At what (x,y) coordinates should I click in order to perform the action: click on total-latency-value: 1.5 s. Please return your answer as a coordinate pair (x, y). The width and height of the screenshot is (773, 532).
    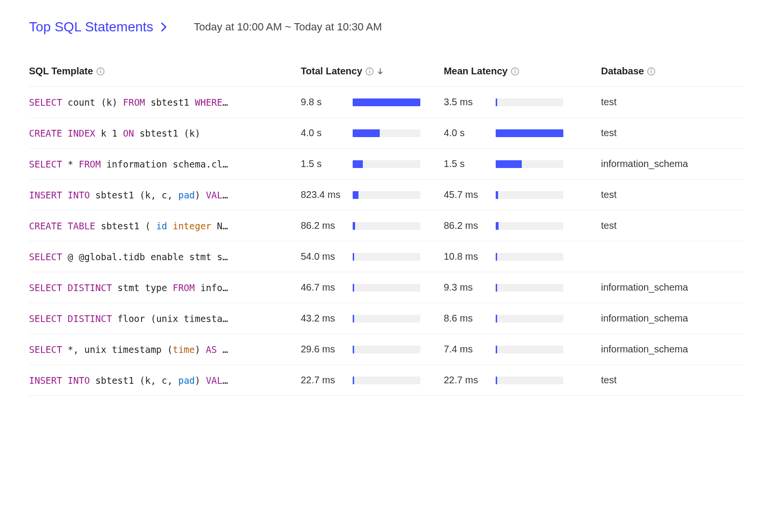
    Looking at the image, I should click on (322, 164).